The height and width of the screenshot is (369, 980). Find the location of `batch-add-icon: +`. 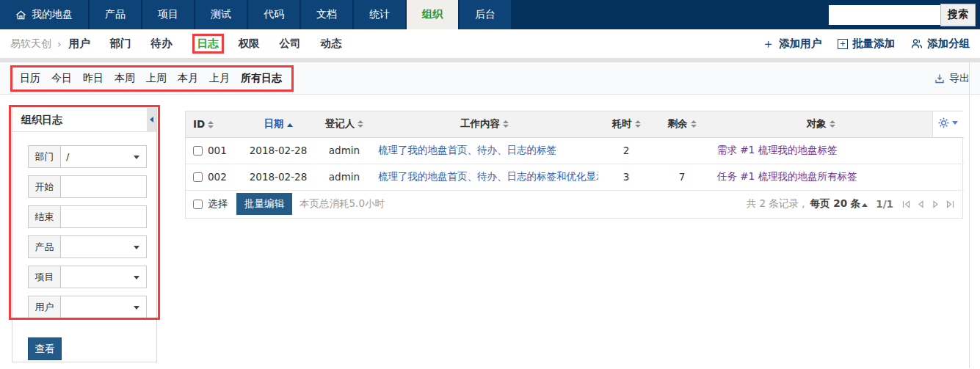

batch-add-icon: + is located at coordinates (843, 44).